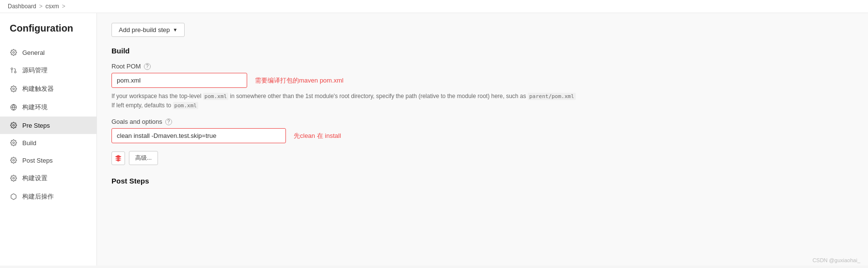  Describe the element at coordinates (48, 125) in the screenshot. I see `sidebar-item-pre-steps: Pre Steps` at that location.